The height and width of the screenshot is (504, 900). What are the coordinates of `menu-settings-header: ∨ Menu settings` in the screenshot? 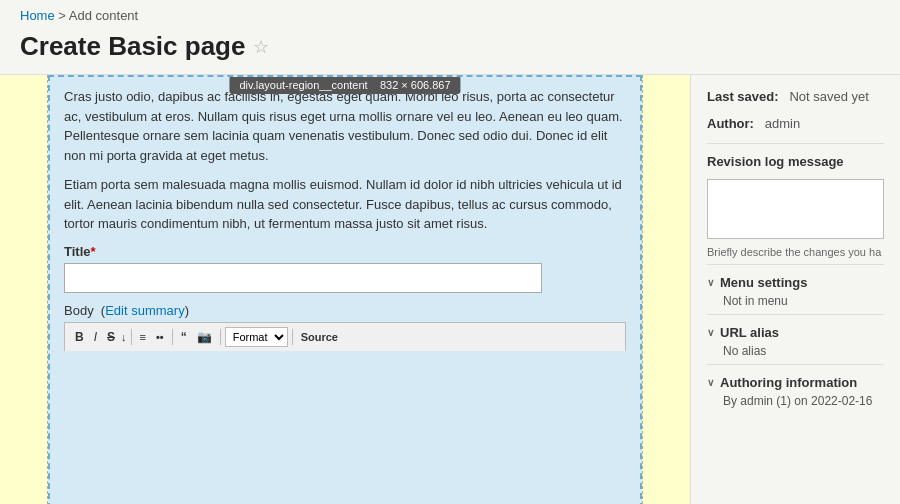 It's located at (796, 282).